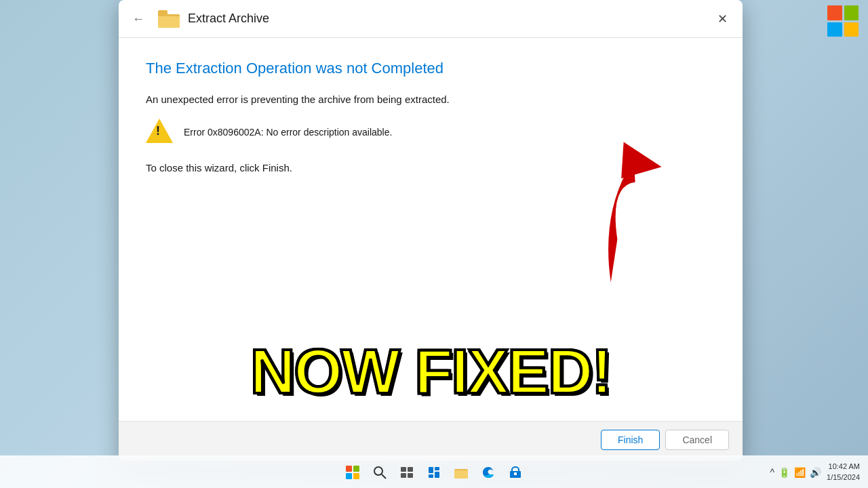 Image resolution: width=868 pixels, height=488 pixels. Describe the element at coordinates (515, 472) in the screenshot. I see `store-icon` at that location.